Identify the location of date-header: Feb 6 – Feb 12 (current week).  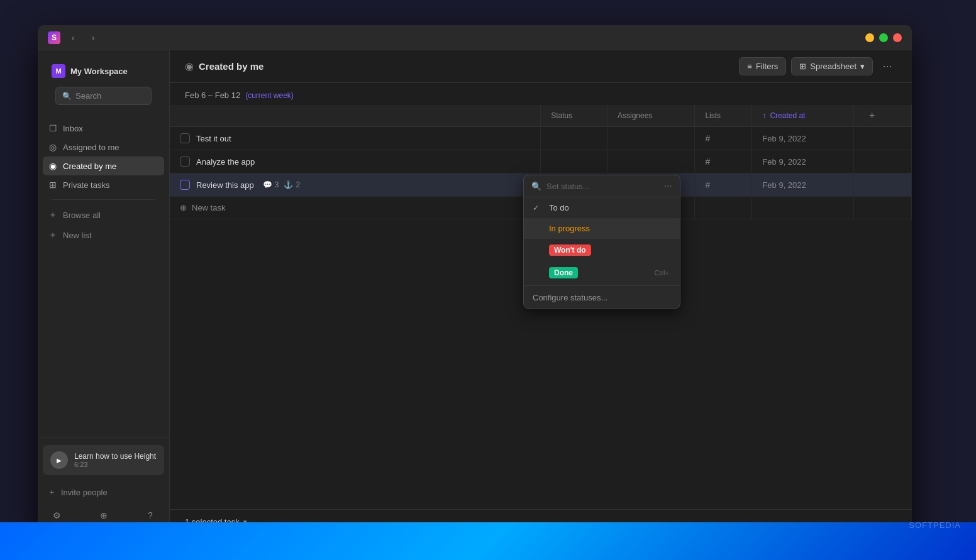
(541, 94).